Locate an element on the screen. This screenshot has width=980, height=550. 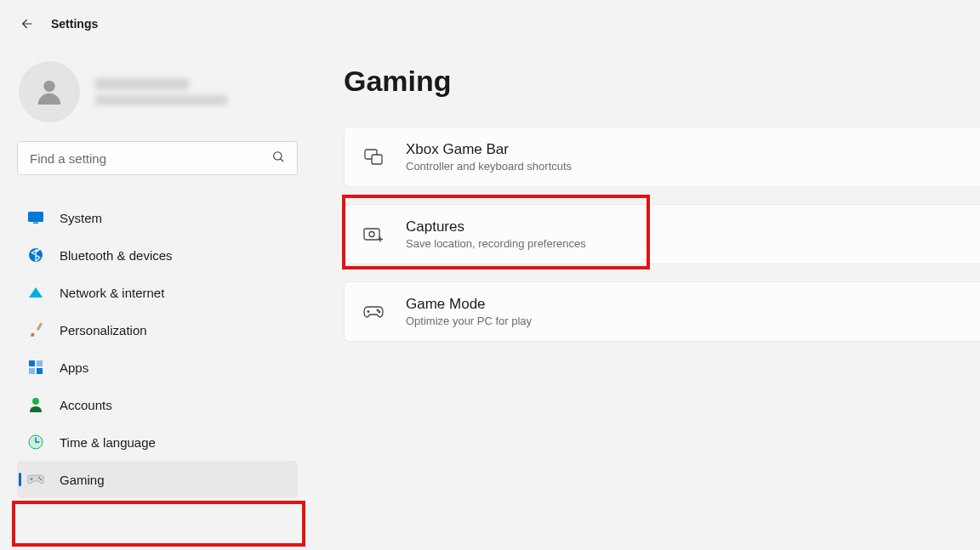
nav-label: Bluetooth & devices is located at coordinates (116, 255).